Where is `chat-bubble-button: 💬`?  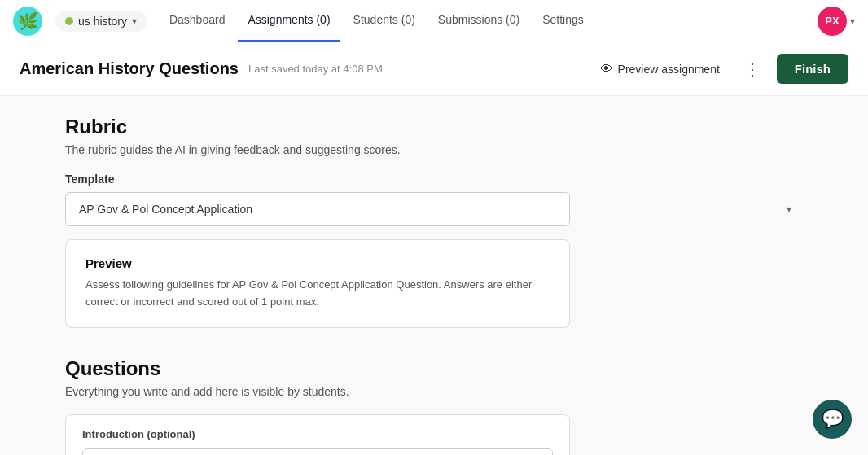
chat-bubble-button: 💬 is located at coordinates (832, 419).